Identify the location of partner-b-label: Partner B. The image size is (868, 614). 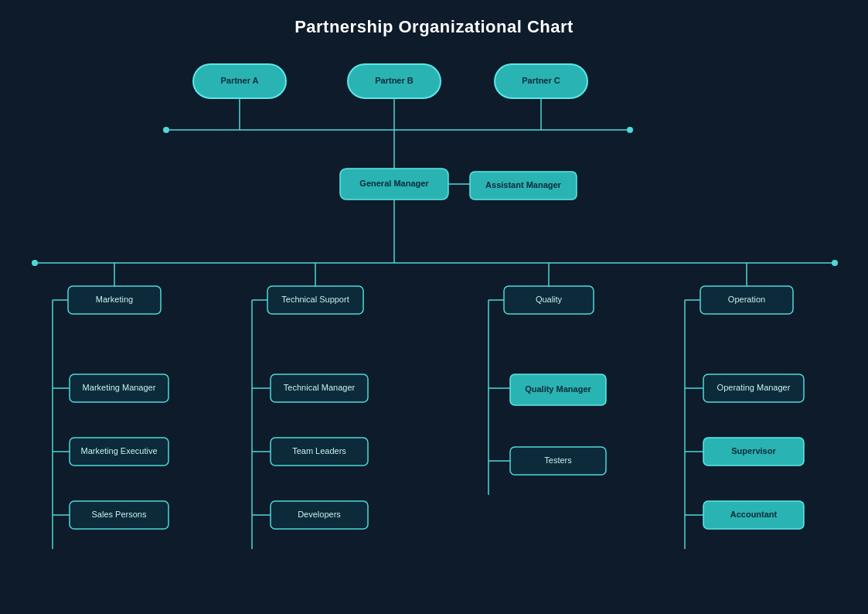
(394, 80).